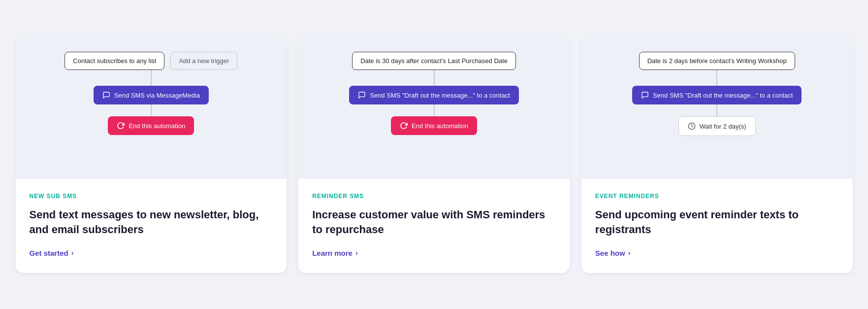 The height and width of the screenshot is (309, 868). What do you see at coordinates (611, 253) in the screenshot?
I see `link-label-3: See how` at bounding box center [611, 253].